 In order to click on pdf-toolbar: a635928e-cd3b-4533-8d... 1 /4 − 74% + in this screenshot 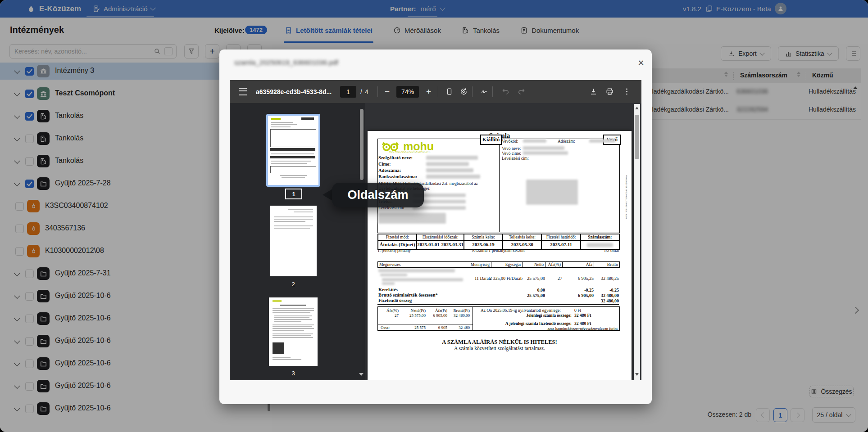, I will do `click(436, 92)`.